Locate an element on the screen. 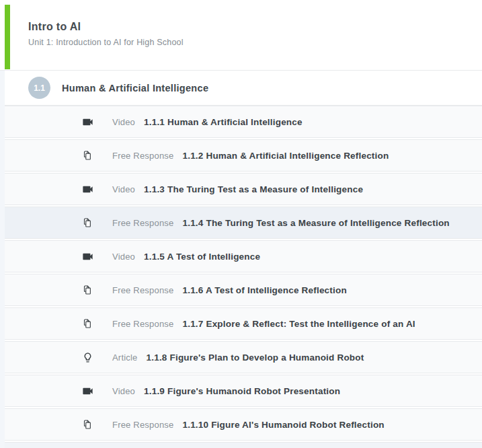 This screenshot has width=482, height=448. list-item: Free Response 1.1.7 Explore & Reflect: T… is located at coordinates (243, 324).